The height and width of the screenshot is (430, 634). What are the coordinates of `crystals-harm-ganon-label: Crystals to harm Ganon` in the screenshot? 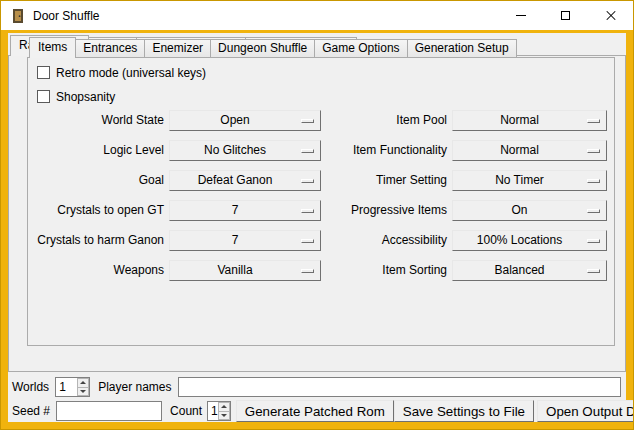 It's located at (98, 240).